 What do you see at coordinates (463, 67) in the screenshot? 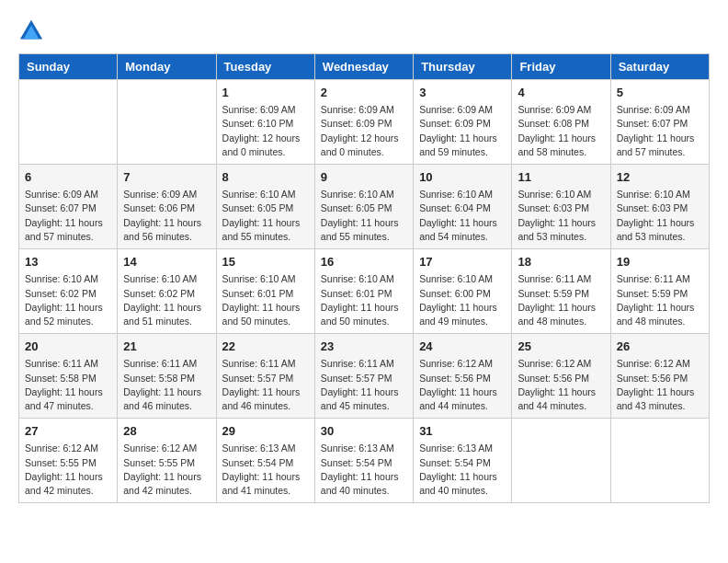
I see `weekday-header-thursday: Thursday` at bounding box center [463, 67].